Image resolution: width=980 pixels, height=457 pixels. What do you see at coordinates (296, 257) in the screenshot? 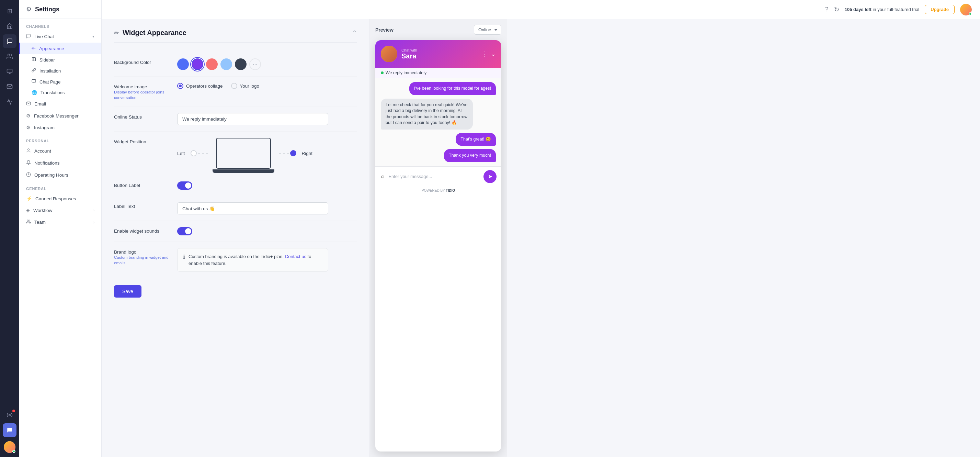
I see `contact-us-link: Contact us` at bounding box center [296, 257].